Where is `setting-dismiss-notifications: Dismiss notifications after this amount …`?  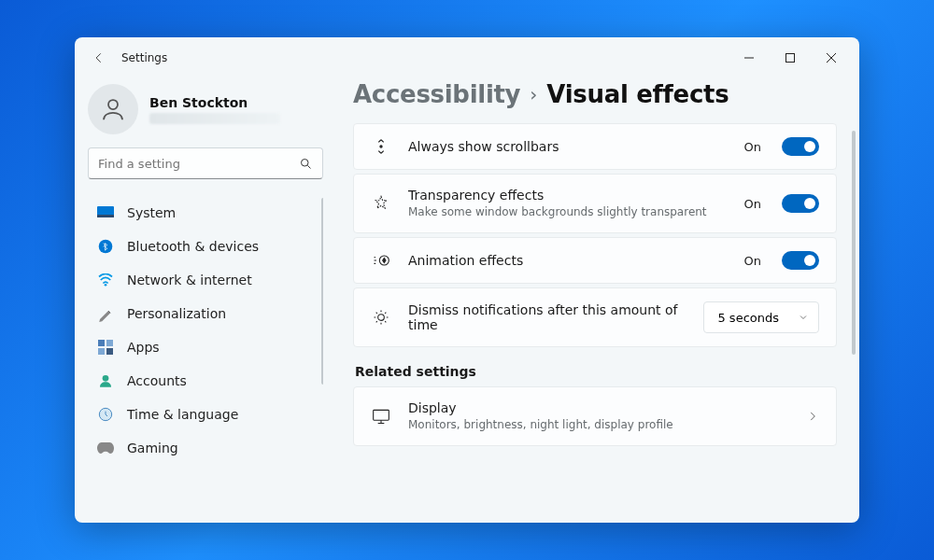 setting-dismiss-notifications: Dismiss notifications after this amount … is located at coordinates (595, 317).